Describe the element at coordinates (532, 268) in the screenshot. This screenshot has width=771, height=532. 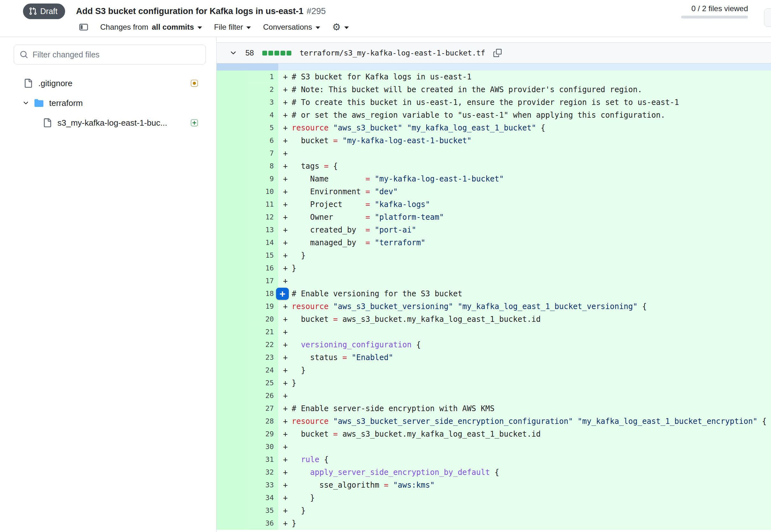
I see `code-content: }` at that location.